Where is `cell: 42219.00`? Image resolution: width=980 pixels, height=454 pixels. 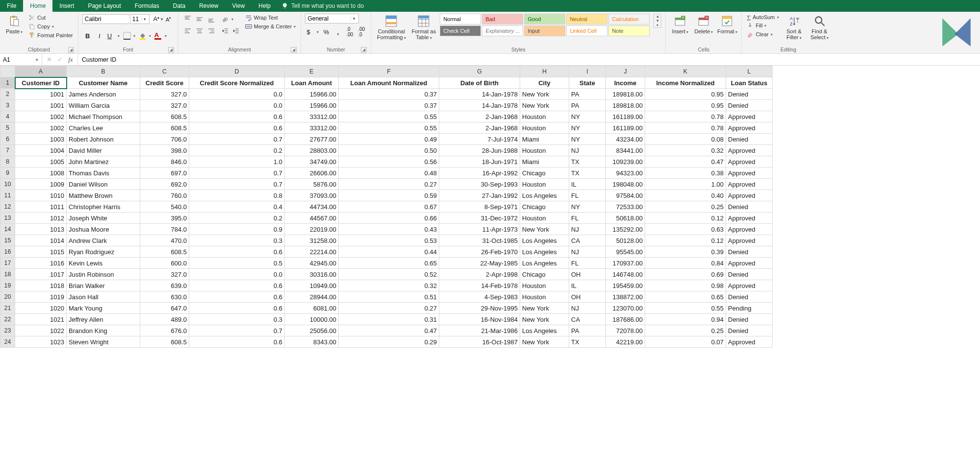
cell: 42219.00 is located at coordinates (626, 342).